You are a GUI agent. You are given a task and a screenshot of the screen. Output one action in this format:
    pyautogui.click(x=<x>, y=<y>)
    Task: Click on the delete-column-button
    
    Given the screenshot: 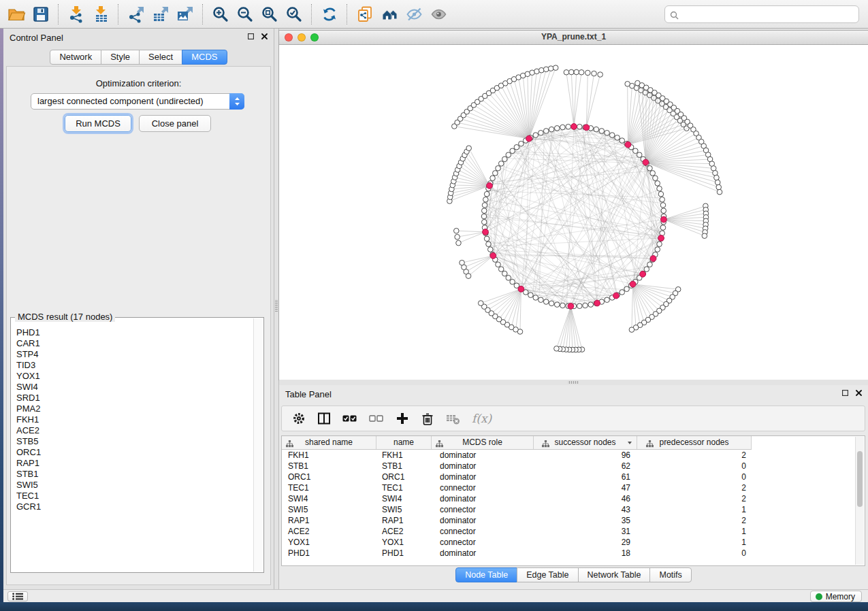 What is the action you would take?
    pyautogui.click(x=428, y=419)
    